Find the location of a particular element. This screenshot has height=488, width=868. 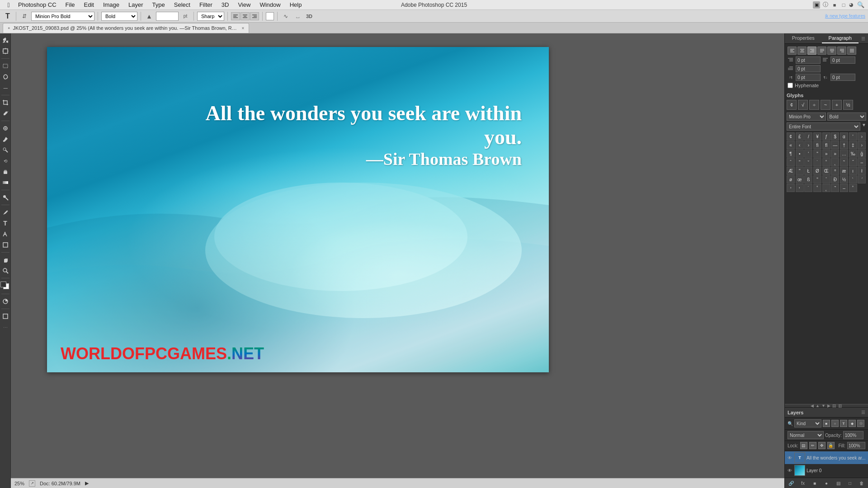

glyph-cell: ˆ is located at coordinates (791, 162).